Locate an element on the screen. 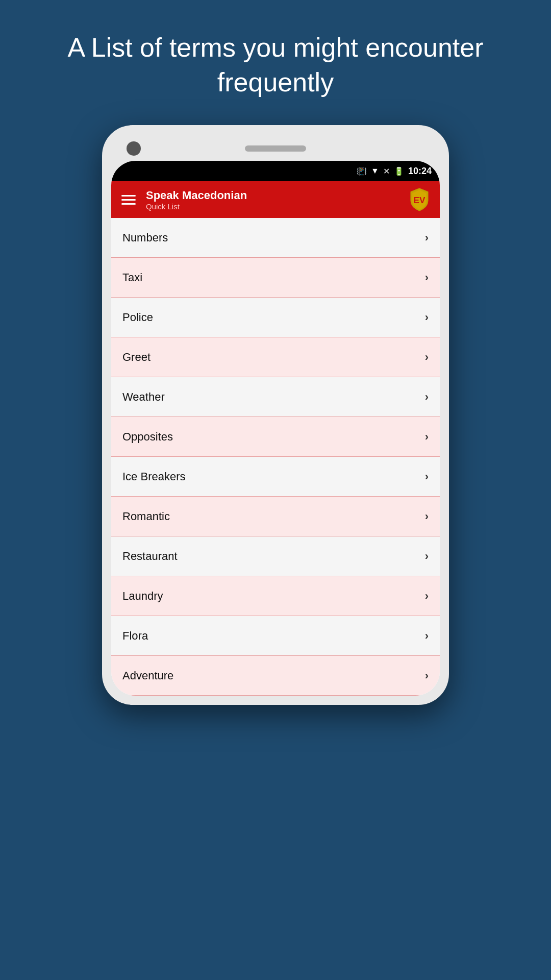  status-bar: 📳 ▼ ✕ 🔋 10:24 is located at coordinates (276, 171).